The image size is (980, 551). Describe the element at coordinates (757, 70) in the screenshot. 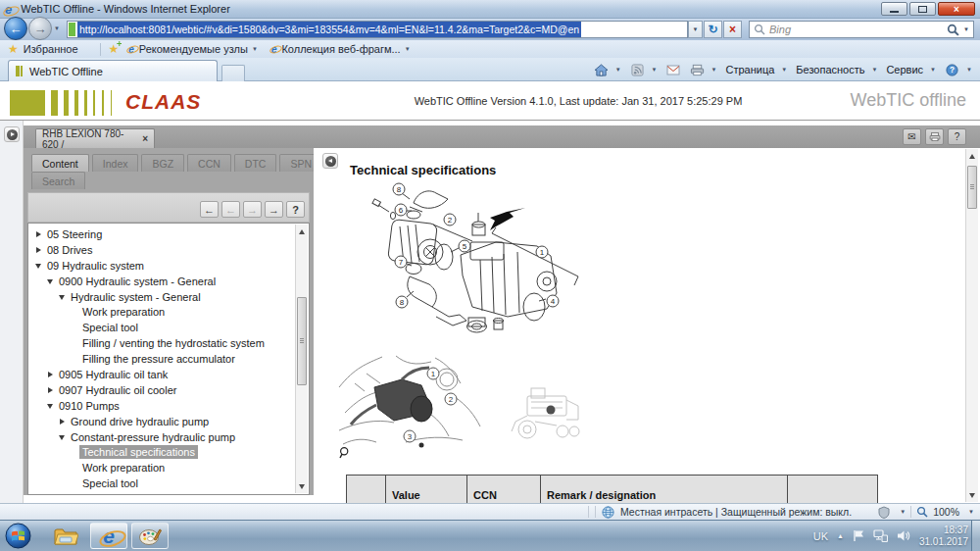

I see `page-menu: Страница▼` at that location.